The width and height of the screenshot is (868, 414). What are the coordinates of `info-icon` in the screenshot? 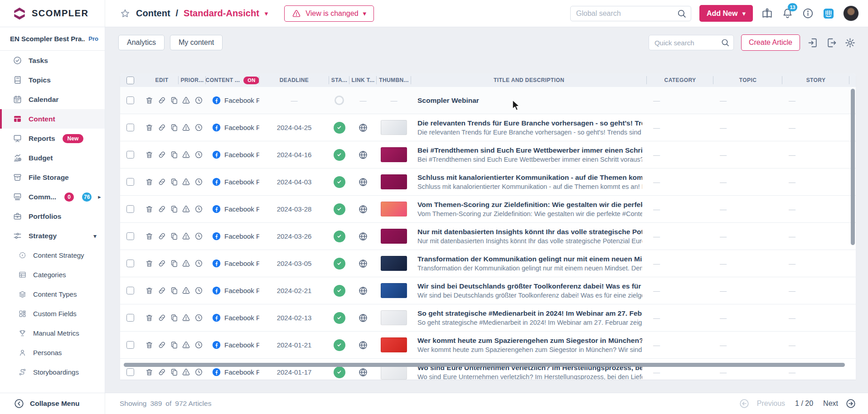 It's located at (808, 14).